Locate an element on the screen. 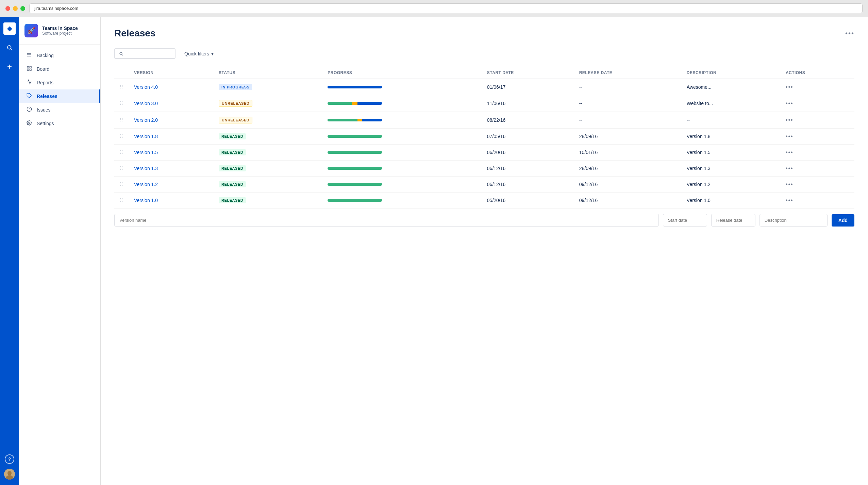 The image size is (868, 485). col-start-date: Start date is located at coordinates (528, 73).